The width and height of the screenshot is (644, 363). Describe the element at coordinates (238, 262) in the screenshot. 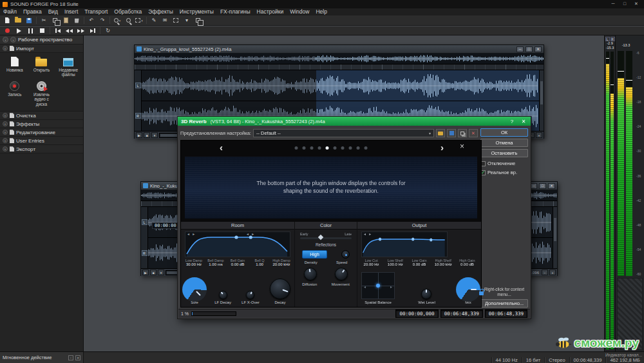

I see `param: Bell Gain 0.00 dB` at that location.